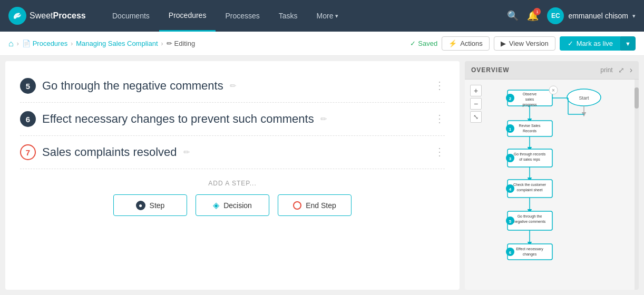 The height and width of the screenshot is (295, 644). Describe the element at coordinates (11, 44) in the screenshot. I see `home-icon: ⌂` at that location.